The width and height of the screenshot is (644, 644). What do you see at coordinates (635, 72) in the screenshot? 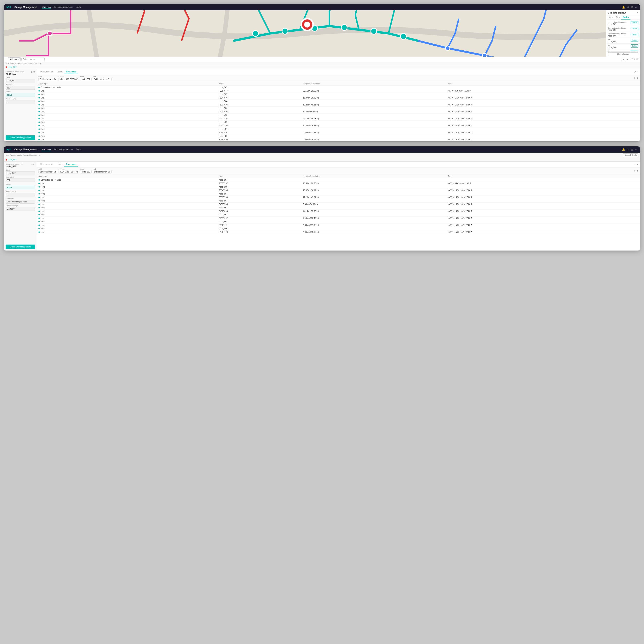
I see `expand-btn: ⤢` at bounding box center [635, 72].